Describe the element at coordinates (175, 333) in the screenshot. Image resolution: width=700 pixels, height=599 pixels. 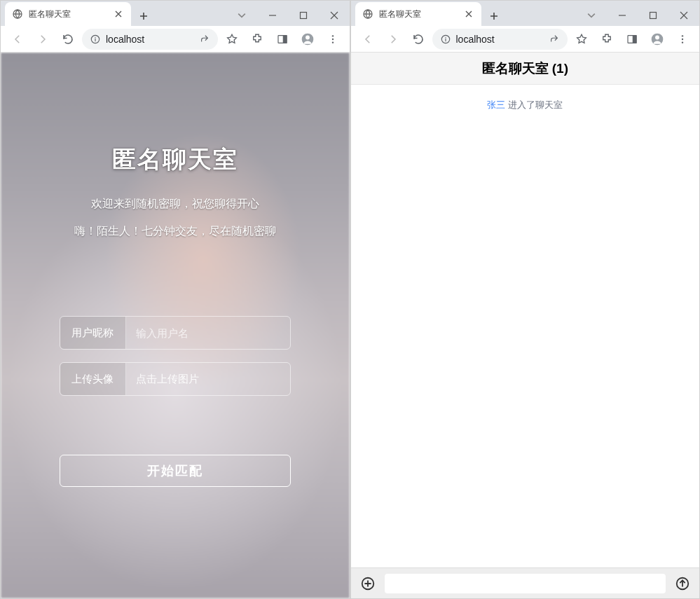
I see `nickname-group: 用户昵称` at that location.